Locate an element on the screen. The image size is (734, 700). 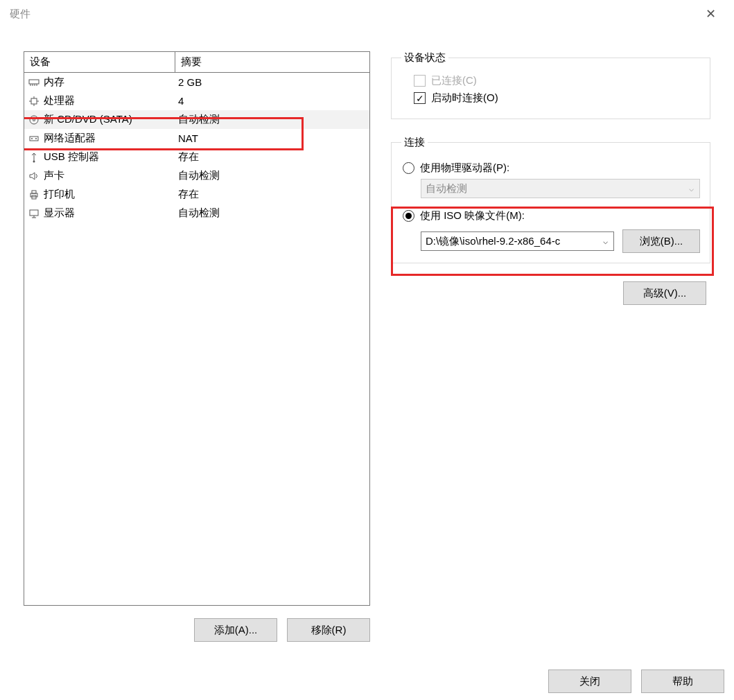
connect-at-power-on-label: 启动时连接(O) is located at coordinates (464, 98).